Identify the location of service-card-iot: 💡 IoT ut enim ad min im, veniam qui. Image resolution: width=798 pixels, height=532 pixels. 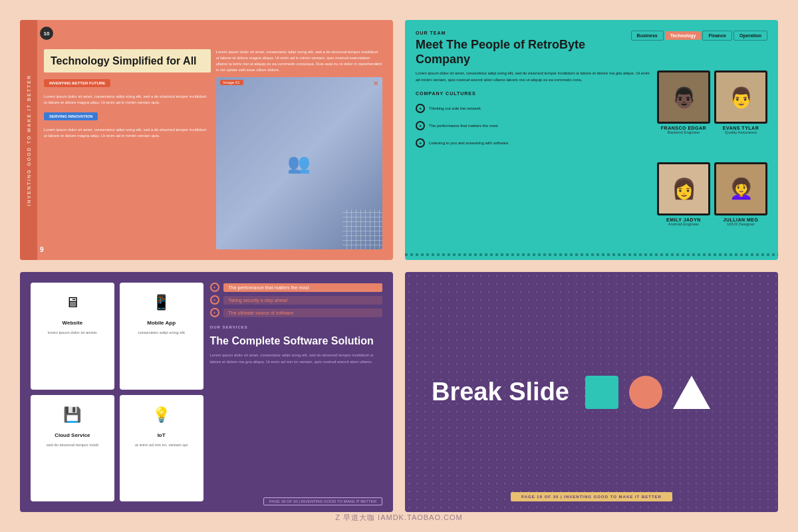
(162, 448).